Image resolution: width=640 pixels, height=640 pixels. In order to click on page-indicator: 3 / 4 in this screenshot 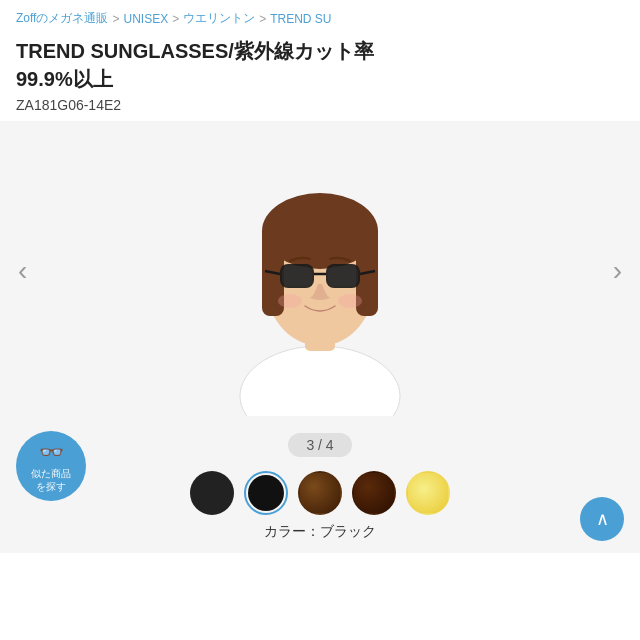, I will do `click(320, 445)`.